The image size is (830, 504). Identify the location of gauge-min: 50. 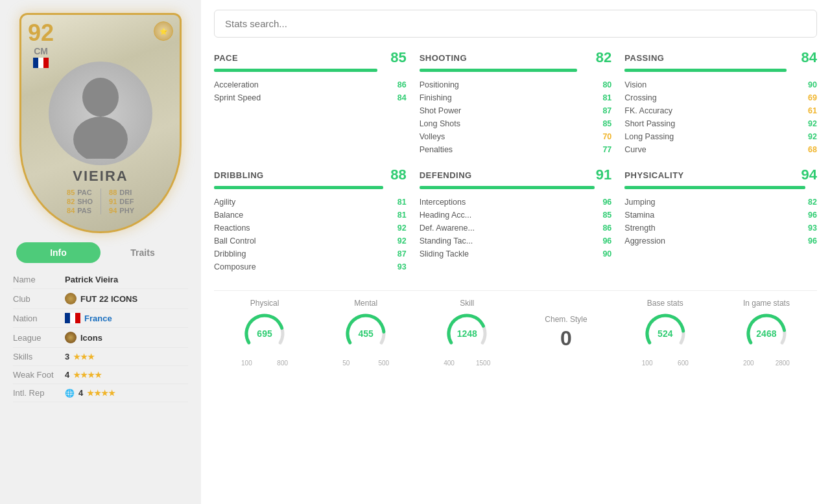
(346, 363).